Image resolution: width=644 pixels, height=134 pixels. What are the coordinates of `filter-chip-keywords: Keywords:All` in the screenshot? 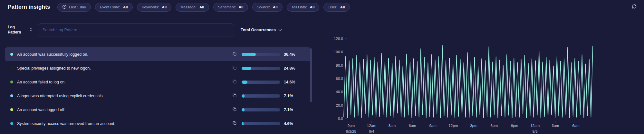 It's located at (154, 7).